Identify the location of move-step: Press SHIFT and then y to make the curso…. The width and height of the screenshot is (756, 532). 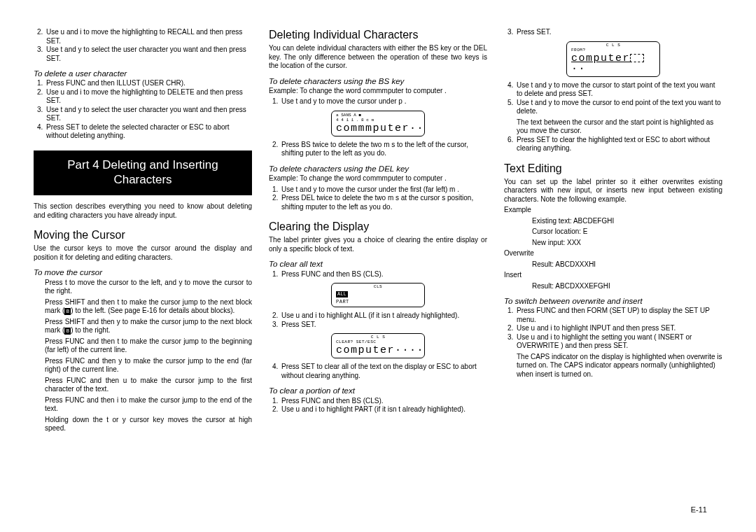
(148, 326).